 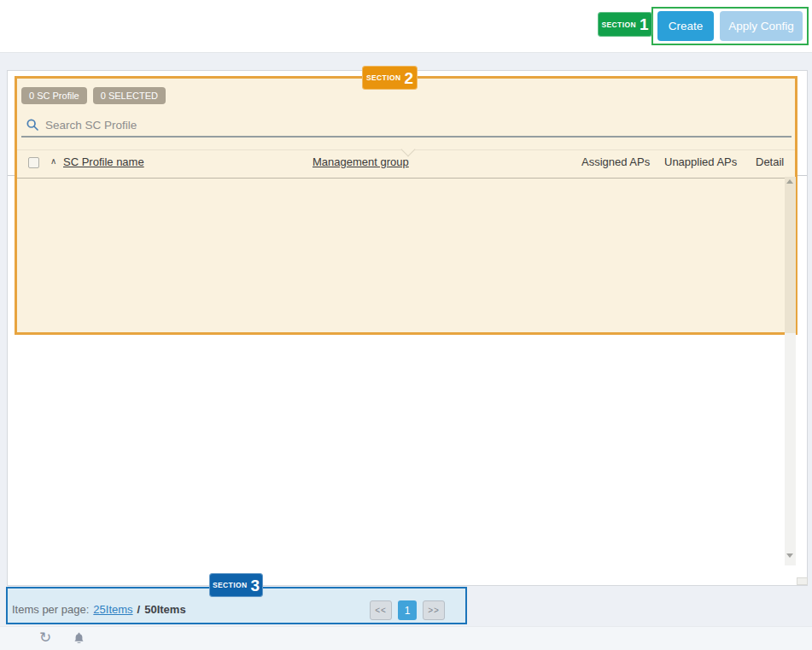 What do you see at coordinates (34, 162) in the screenshot?
I see `select-all-checkbox` at bounding box center [34, 162].